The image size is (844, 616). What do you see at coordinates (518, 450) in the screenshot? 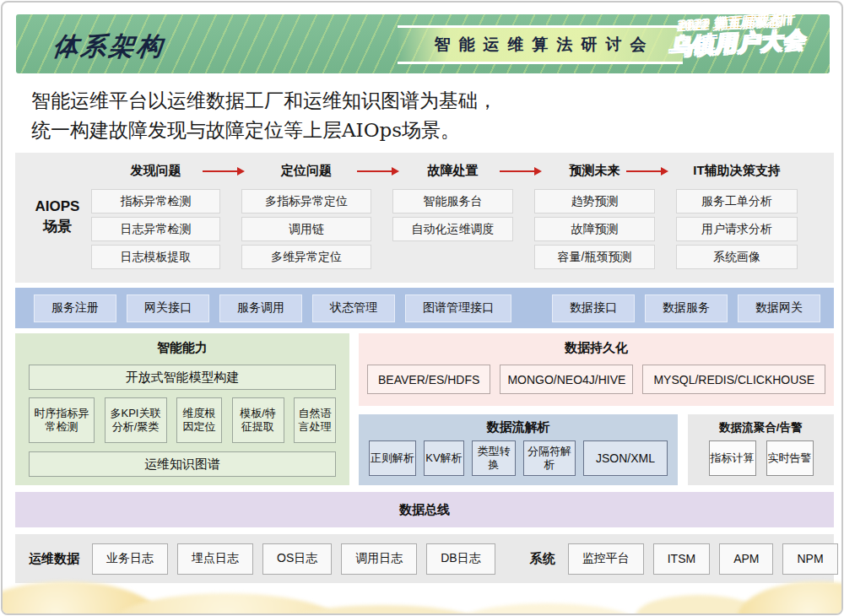
I see `stream-parse-section: 数据流解析 正则解析 KV解析 类型转换 分隔符解析 JSON/XML` at bounding box center [518, 450].